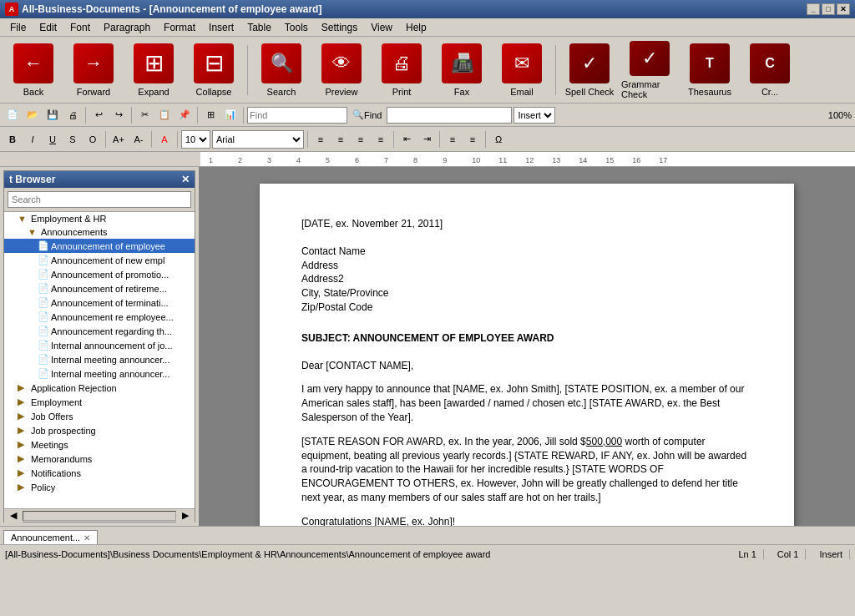 The height and width of the screenshot is (616, 855). What do you see at coordinates (99, 416) in the screenshot?
I see `tree-folder-job-offers: ▶ Job Offers` at bounding box center [99, 416].